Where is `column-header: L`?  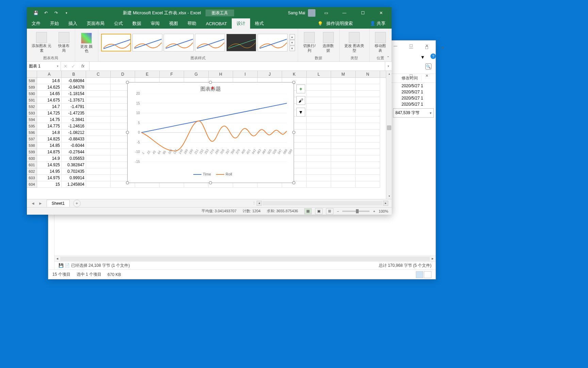 column-header: L is located at coordinates (319, 74).